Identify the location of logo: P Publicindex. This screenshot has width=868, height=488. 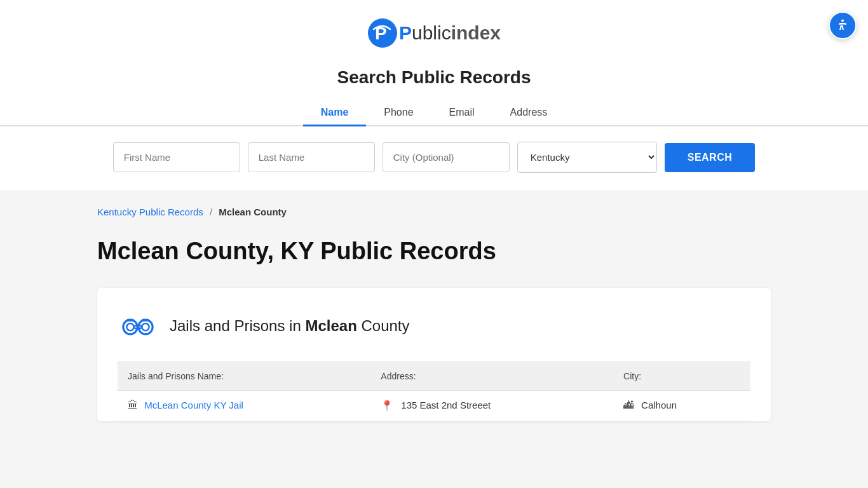
(434, 33).